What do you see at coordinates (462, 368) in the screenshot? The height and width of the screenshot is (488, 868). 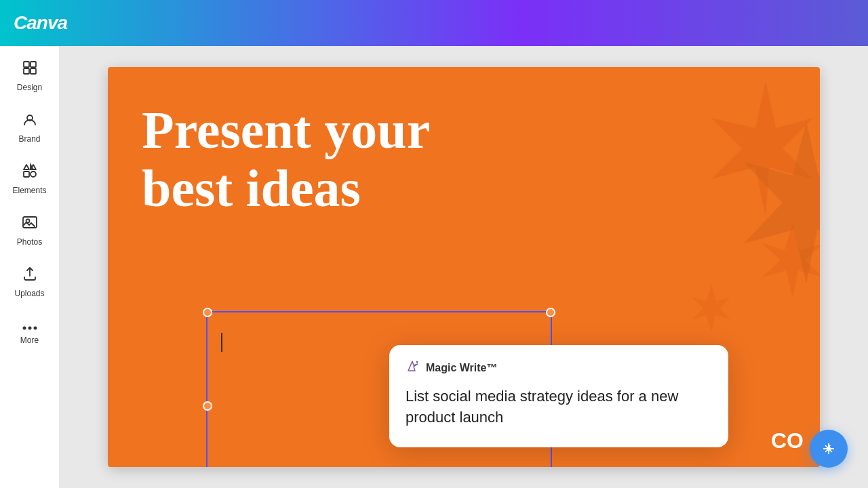 I see `magic-write-title: Magic Write™` at bounding box center [462, 368].